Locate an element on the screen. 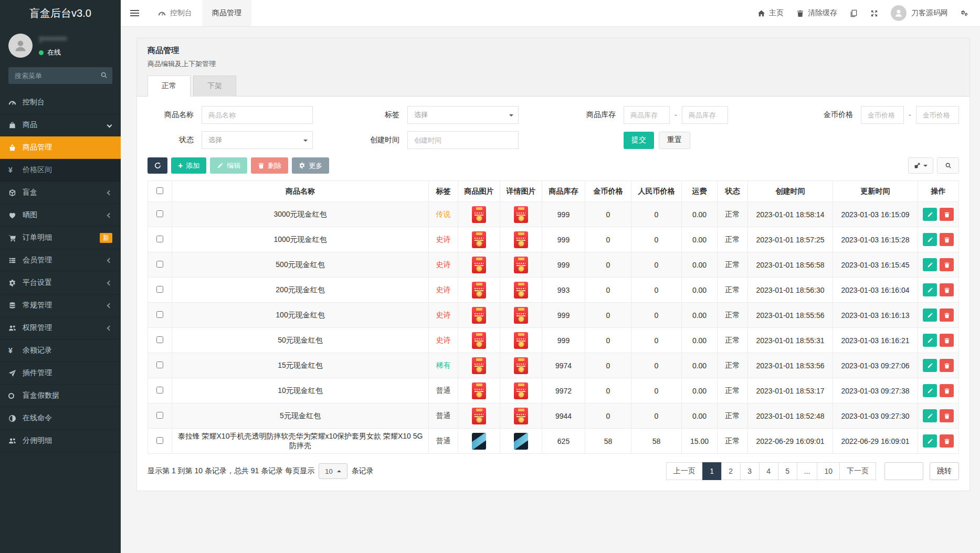  next-page-button: 下一页 is located at coordinates (858, 471).